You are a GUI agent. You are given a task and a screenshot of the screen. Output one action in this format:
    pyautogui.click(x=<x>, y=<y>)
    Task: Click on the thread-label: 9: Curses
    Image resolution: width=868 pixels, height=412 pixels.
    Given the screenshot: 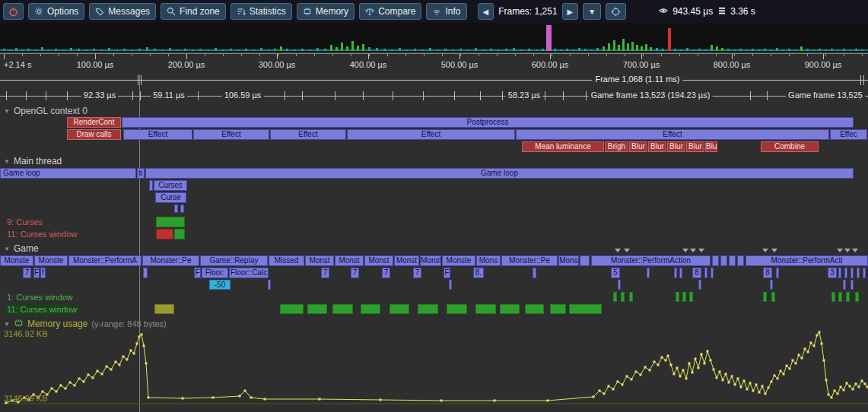 What is the action you would take?
    pyautogui.click(x=24, y=222)
    